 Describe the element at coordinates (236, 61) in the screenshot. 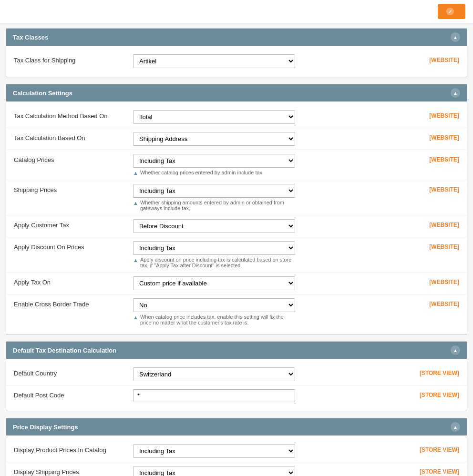

I see `form-row-tax-class-shipping: Tax Class for ShippingArtikelNoneTaxable…` at that location.